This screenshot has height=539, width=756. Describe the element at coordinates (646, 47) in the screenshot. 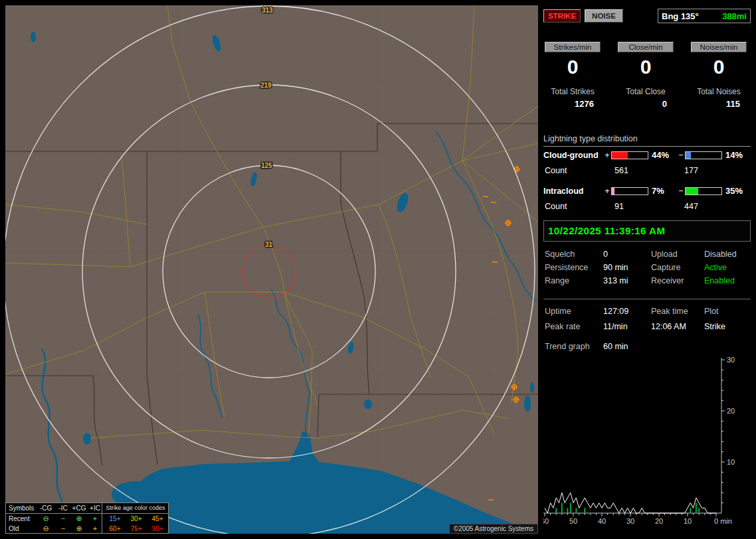

I see `close-per-min-header: Close/min` at that location.